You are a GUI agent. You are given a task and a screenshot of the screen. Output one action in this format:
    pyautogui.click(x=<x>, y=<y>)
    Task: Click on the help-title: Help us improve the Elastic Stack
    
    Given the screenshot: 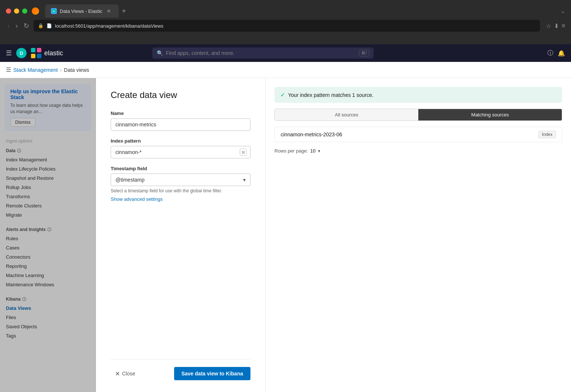 What is the action you would take?
    pyautogui.click(x=48, y=94)
    